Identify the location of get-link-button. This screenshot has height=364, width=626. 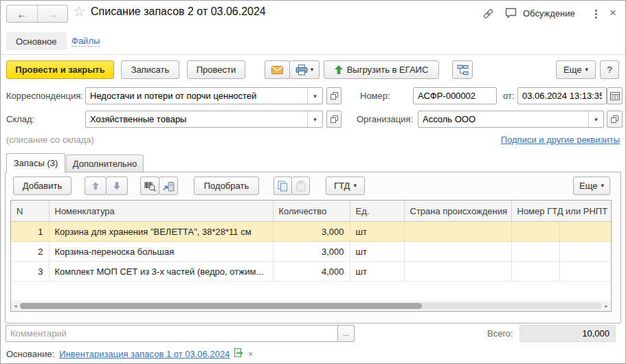
(488, 15).